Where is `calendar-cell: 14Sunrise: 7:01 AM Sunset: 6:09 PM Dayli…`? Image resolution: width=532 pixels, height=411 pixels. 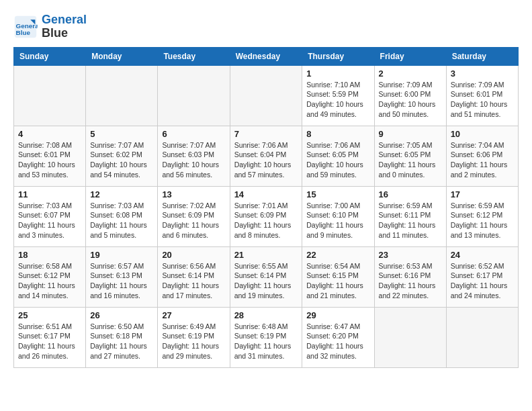
calendar-cell: 14Sunrise: 7:01 AM Sunset: 6:09 PM Dayli… is located at coordinates (266, 216).